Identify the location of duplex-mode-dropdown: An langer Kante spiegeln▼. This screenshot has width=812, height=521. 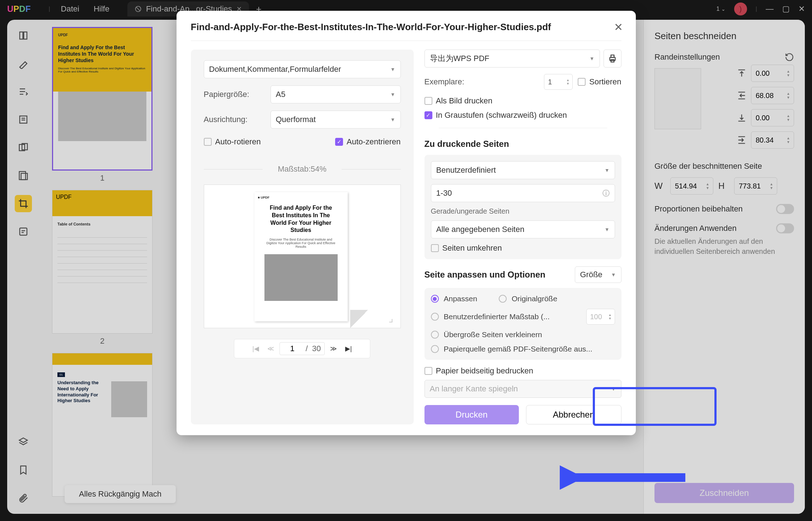
(523, 389).